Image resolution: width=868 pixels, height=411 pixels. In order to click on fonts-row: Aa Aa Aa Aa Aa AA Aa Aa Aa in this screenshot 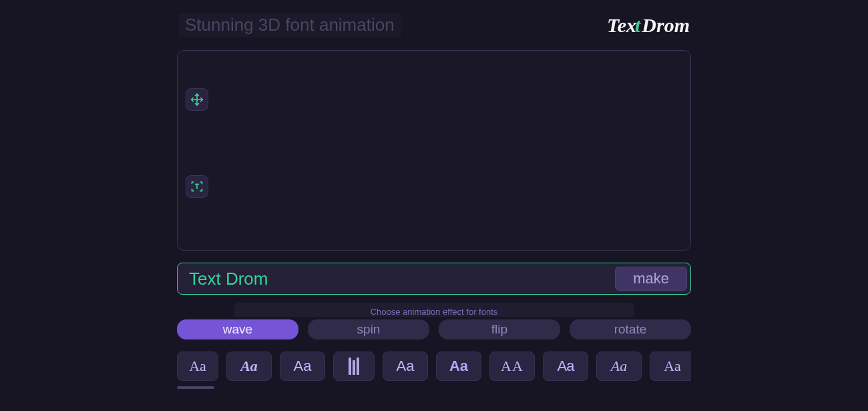, I will do `click(434, 368)`.